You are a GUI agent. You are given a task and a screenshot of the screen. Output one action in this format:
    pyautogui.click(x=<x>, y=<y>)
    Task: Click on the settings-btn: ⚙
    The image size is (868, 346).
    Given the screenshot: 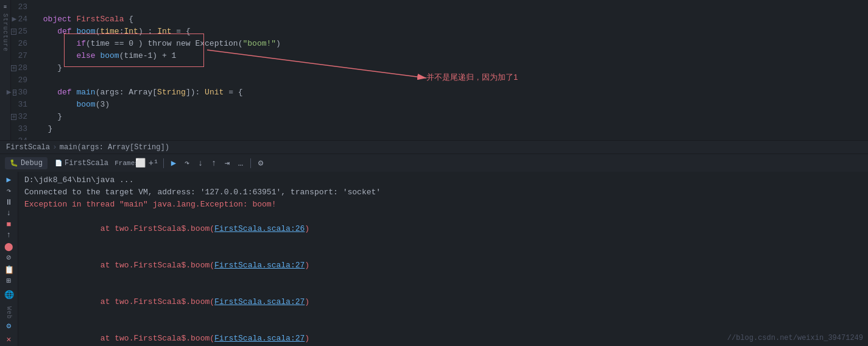 What is the action you would take?
    pyautogui.click(x=261, y=163)
    